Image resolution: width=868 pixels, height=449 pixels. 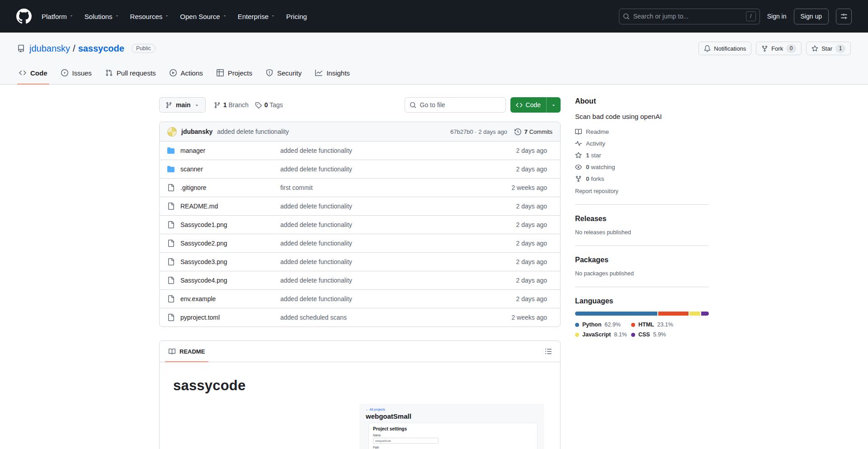 I want to click on file-commit-message: first commit, so click(x=382, y=188).